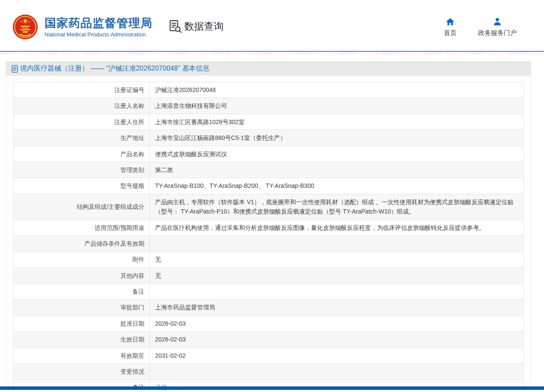 This screenshot has height=392, width=544. Describe the element at coordinates (450, 27) in the screenshot. I see `nav-item-home: 首页` at that location.